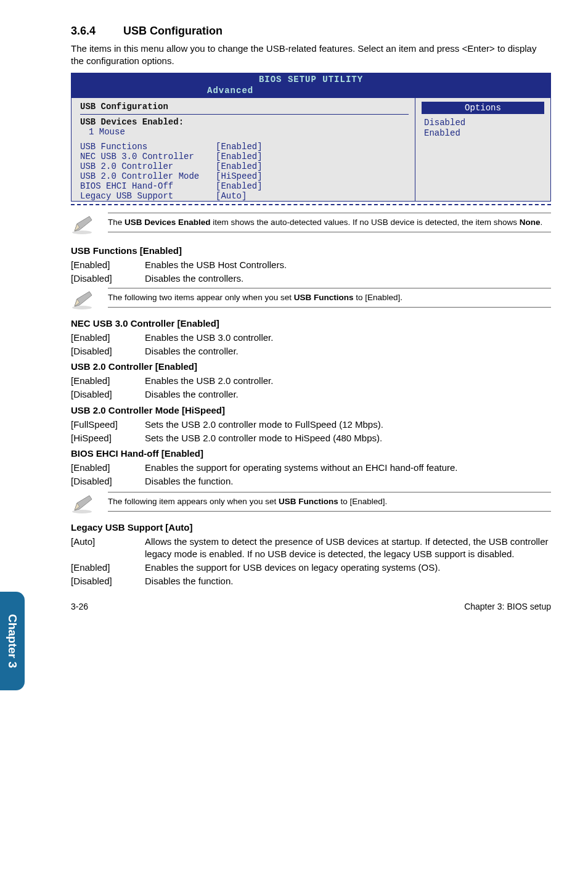 The width and height of the screenshot is (588, 874). I want to click on kv-row: [Enabled]Enables the USB 3.0 controller., so click(311, 338).